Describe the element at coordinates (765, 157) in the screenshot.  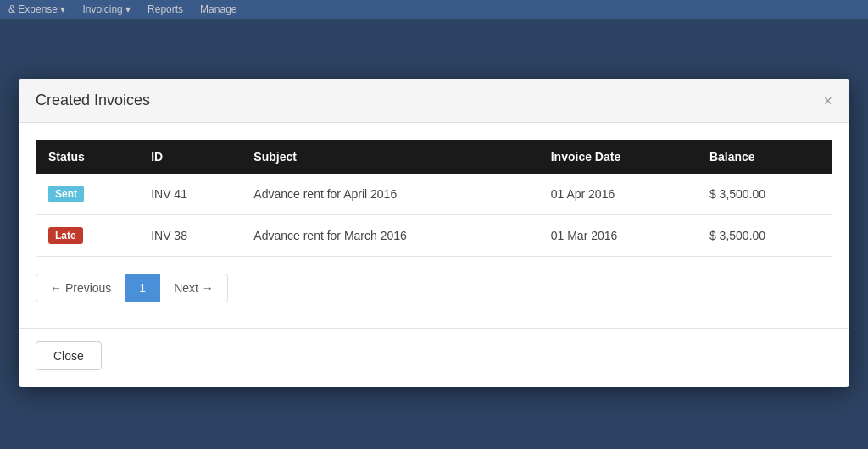
I see `col-header-balance: Balance` at that location.